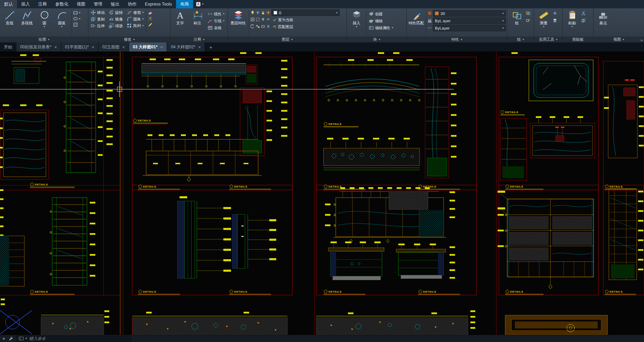 This screenshot has width=644, height=342. Describe the element at coordinates (430, 14) in the screenshot. I see `material-sphere-button` at that location.